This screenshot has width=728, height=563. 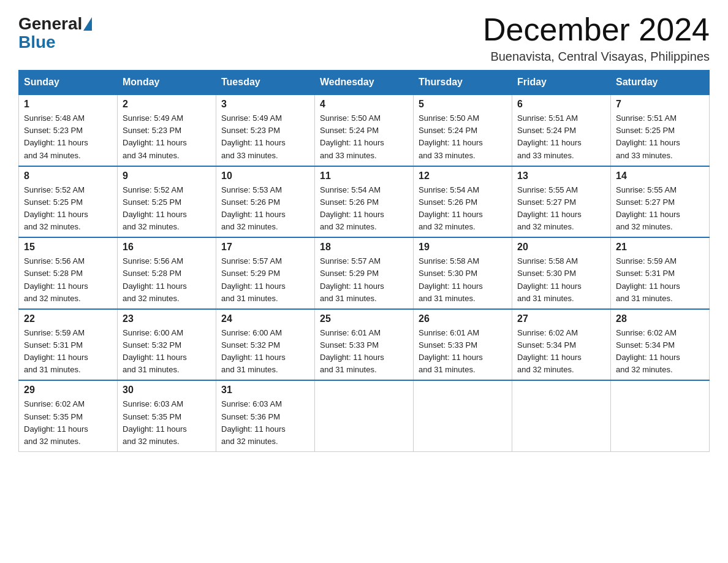 I want to click on calendar-cell: 26Sunrise: 6:01 AMSunset: 5:33 PMDayligh…, so click(x=463, y=345).